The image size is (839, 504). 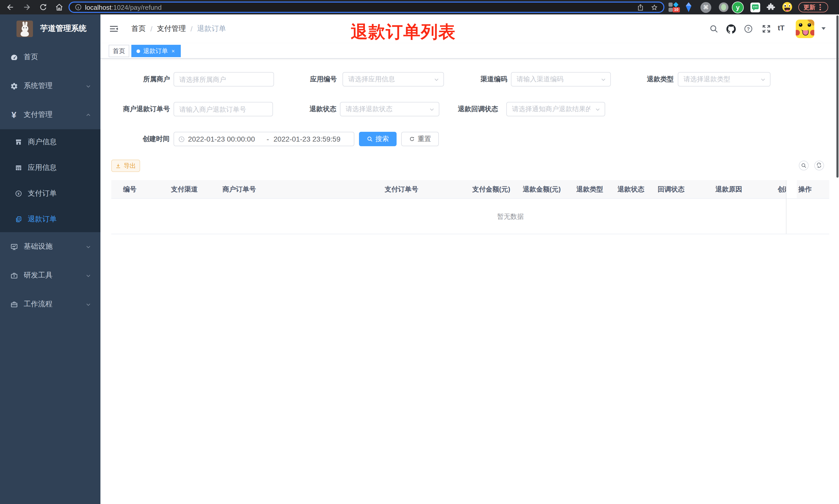 What do you see at coordinates (78, 7) in the screenshot?
I see `info-icon` at bounding box center [78, 7].